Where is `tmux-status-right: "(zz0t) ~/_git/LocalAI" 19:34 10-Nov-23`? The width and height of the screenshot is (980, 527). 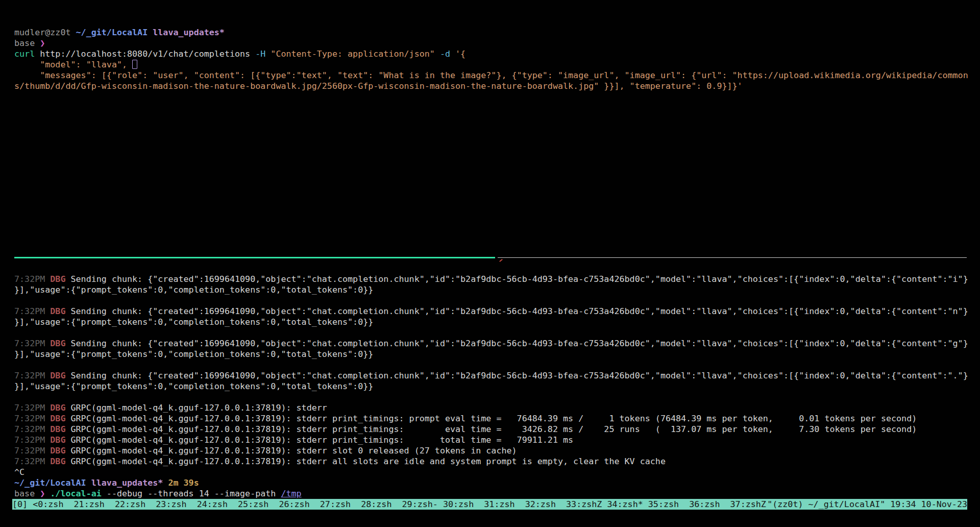
tmux-status-right: "(zz0t) ~/_git/LocalAI" 19:34 10-Nov-23 is located at coordinates (867, 505).